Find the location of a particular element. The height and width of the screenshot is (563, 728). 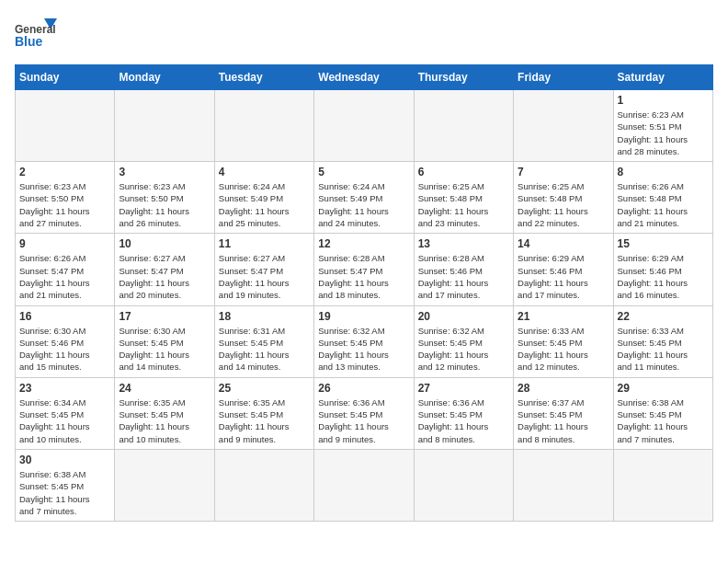

calendar-week-2: 2Sunrise: 6:23 AM Sunset: 5:50 PM Daylig… is located at coordinates (364, 198).